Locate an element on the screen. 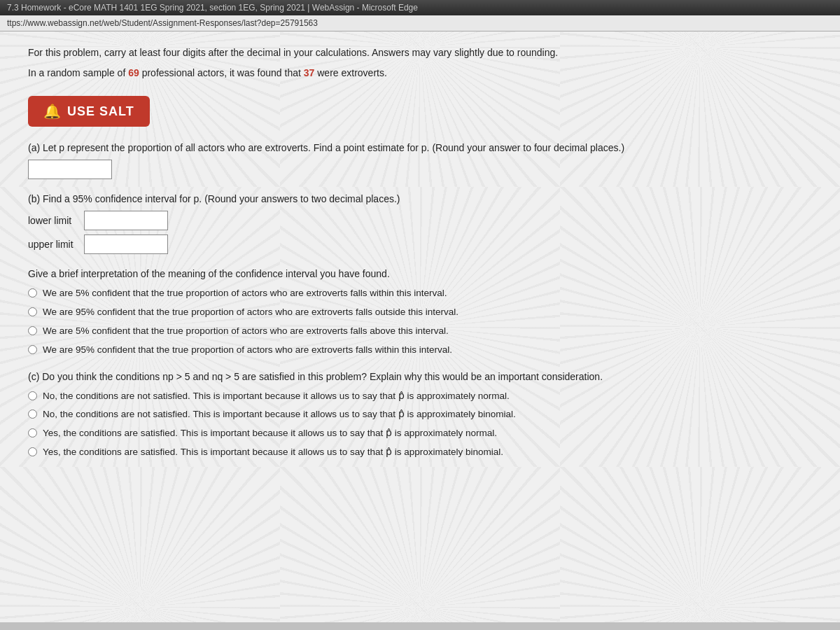 Image resolution: width=840 pixels, height=630 pixels. url-text: ttps://www.webassign.net/web/Student/Ass… is located at coordinates (162, 23).